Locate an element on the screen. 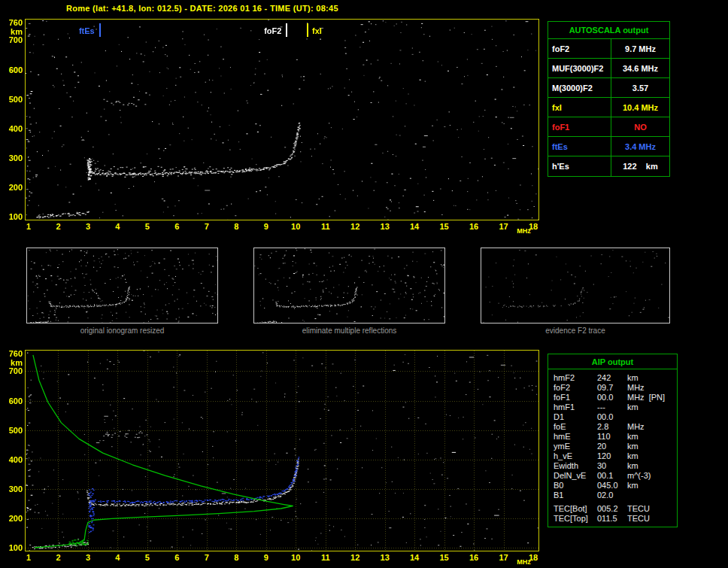 The height and width of the screenshot is (568, 728). aip-row-hmF2: hmF2242km is located at coordinates (612, 378).